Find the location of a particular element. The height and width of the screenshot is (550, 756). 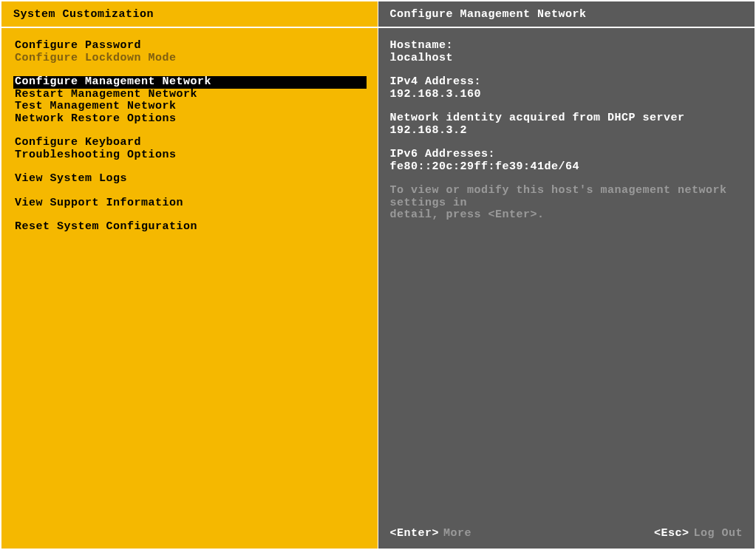

help-text: To view or modify this host's management… is located at coordinates (567, 203).